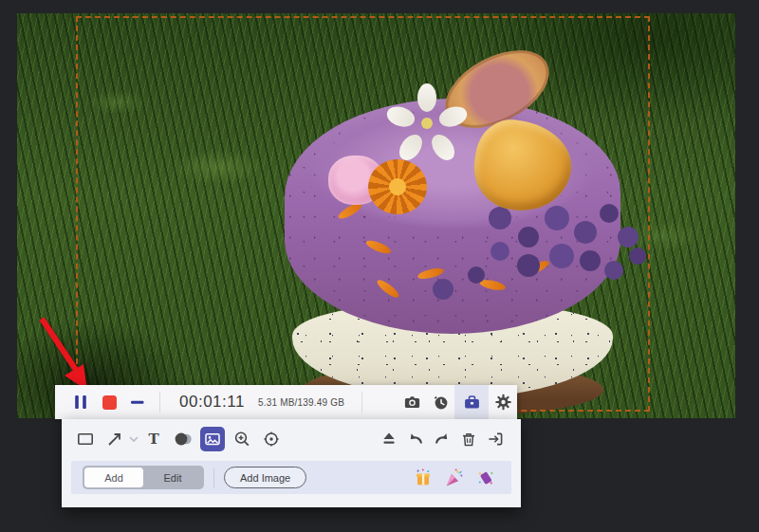 The image size is (759, 532). I want to click on undo-icon, so click(416, 439).